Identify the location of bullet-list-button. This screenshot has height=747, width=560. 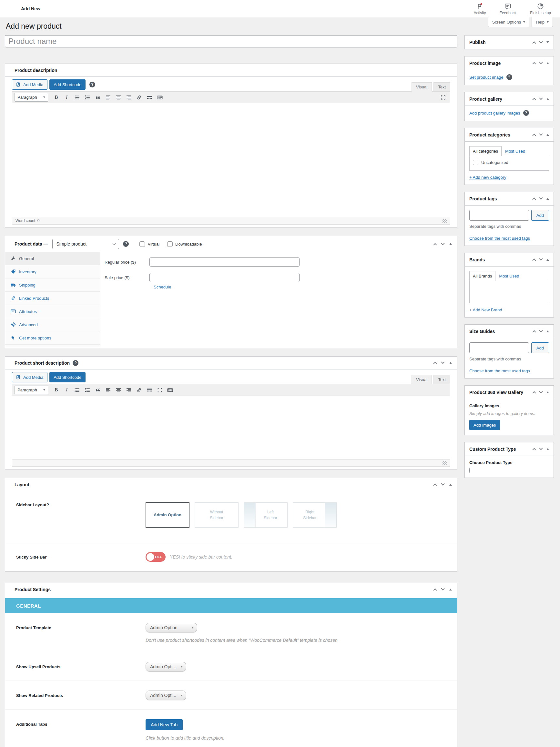
(77, 97).